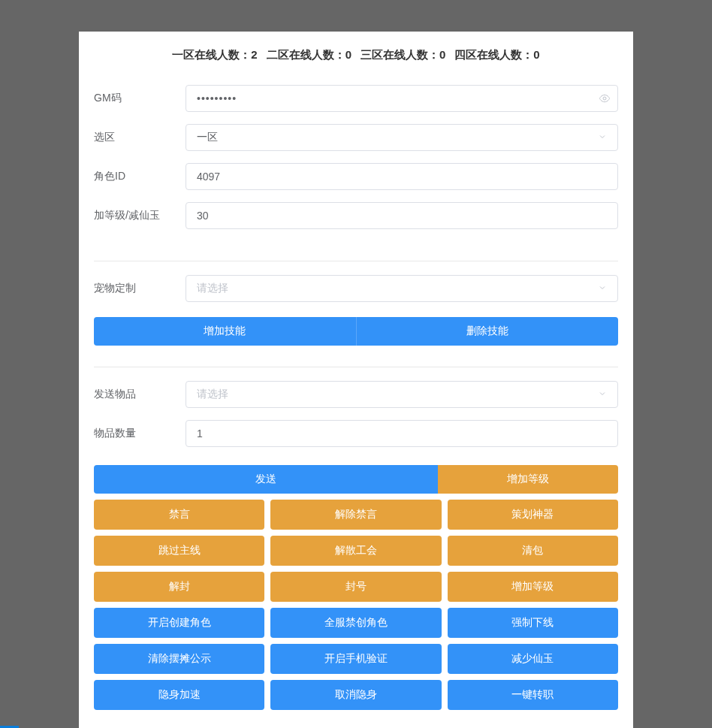 The width and height of the screenshot is (712, 728). Describe the element at coordinates (356, 587) in the screenshot. I see `action-row: 解封封号增加等级` at that location.